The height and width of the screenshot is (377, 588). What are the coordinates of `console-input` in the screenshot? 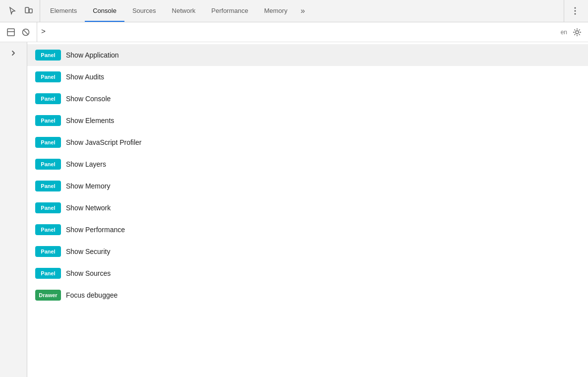 It's located at (304, 32).